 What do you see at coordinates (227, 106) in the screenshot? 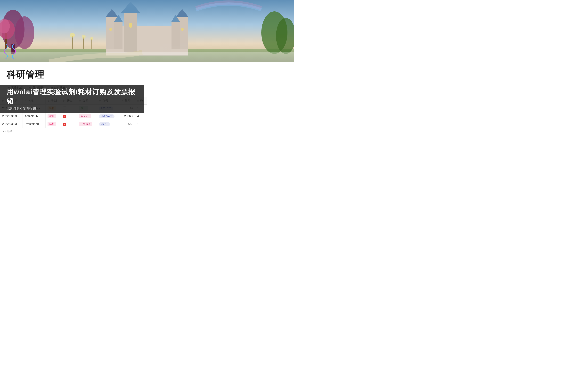
I see `person-background` at bounding box center [227, 106].